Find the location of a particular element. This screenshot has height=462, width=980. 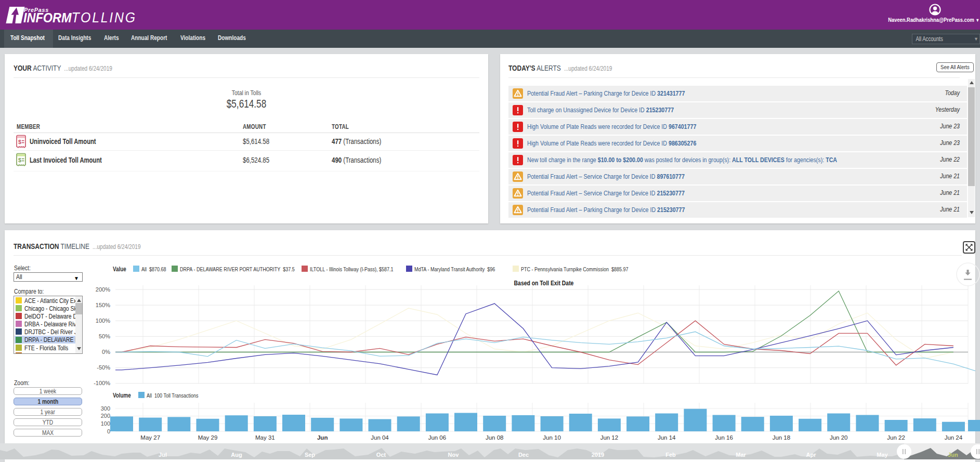

svg-text: -100% is located at coordinates (102, 383).